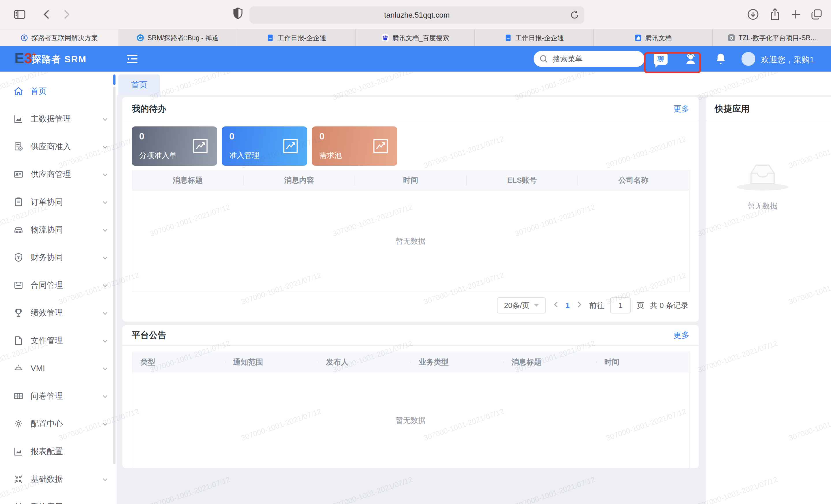 This screenshot has height=504, width=831. I want to click on browser-tab-5: 工作日报-企企通, so click(534, 38).